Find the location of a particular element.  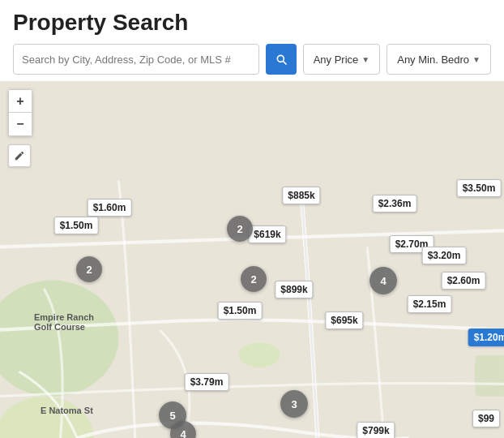

cluster-marker: 3 is located at coordinates (294, 404).